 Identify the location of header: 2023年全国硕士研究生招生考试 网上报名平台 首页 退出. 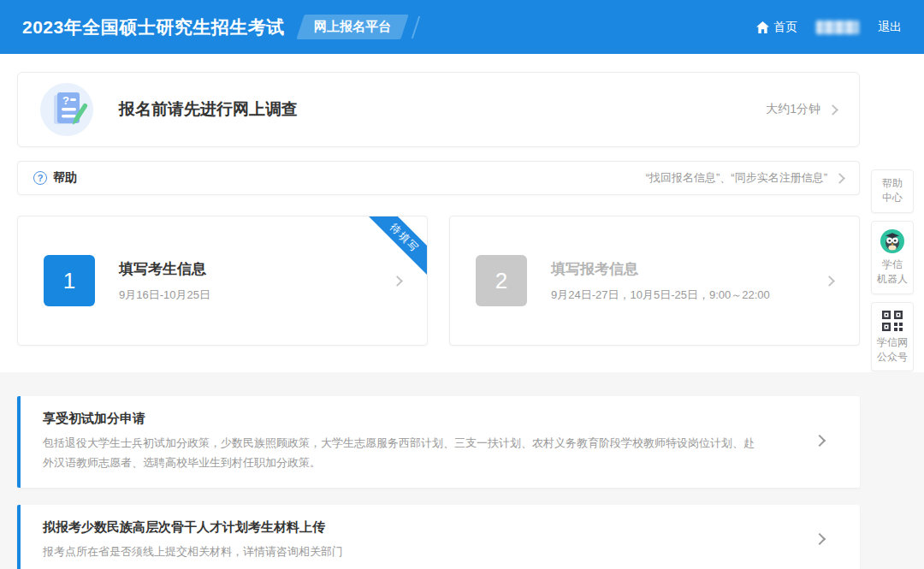
(462, 27).